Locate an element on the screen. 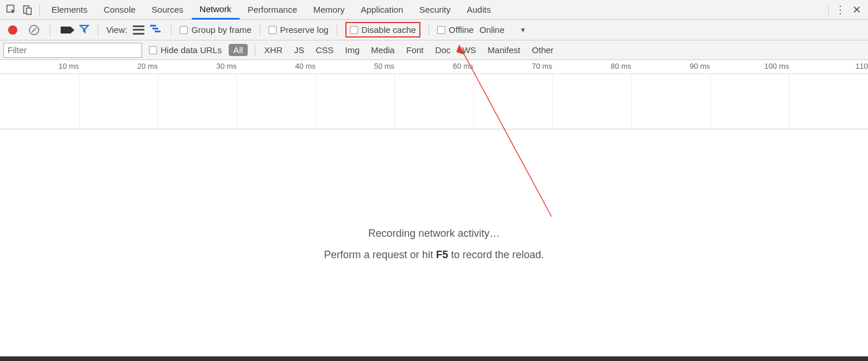  filter-type-xhr: XHR is located at coordinates (274, 50).